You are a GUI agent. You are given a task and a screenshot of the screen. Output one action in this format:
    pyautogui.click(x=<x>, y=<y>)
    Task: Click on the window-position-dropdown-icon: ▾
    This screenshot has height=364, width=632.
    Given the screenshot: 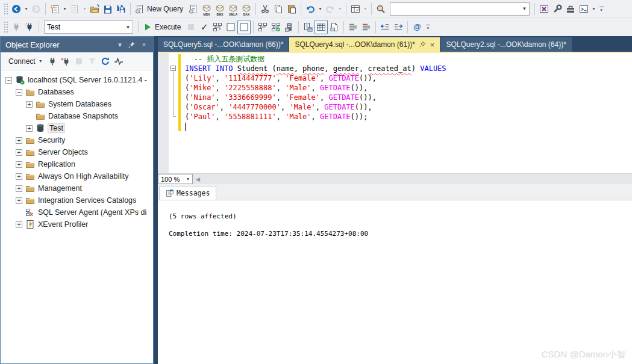 What is the action you would take?
    pyautogui.click(x=120, y=45)
    